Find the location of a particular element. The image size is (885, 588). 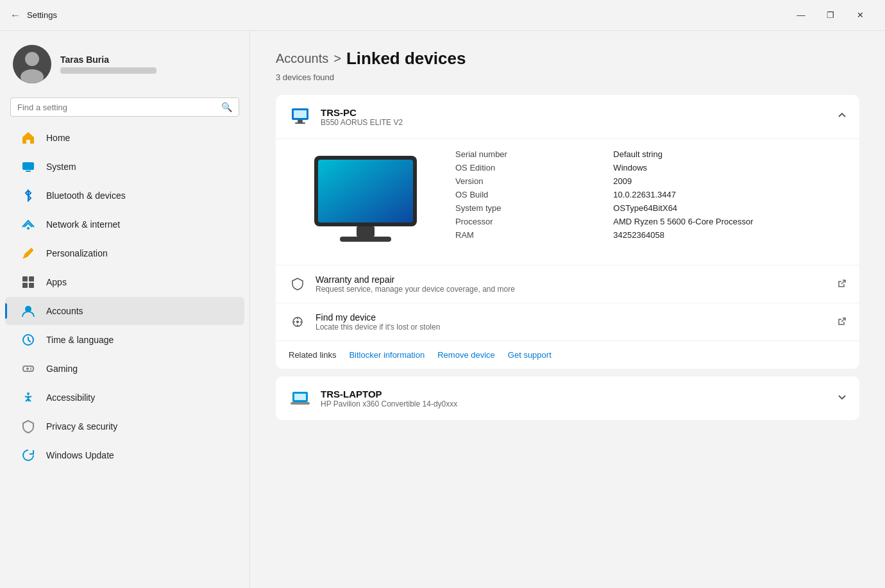

spec-value: 34252364058 is located at coordinates (727, 235).